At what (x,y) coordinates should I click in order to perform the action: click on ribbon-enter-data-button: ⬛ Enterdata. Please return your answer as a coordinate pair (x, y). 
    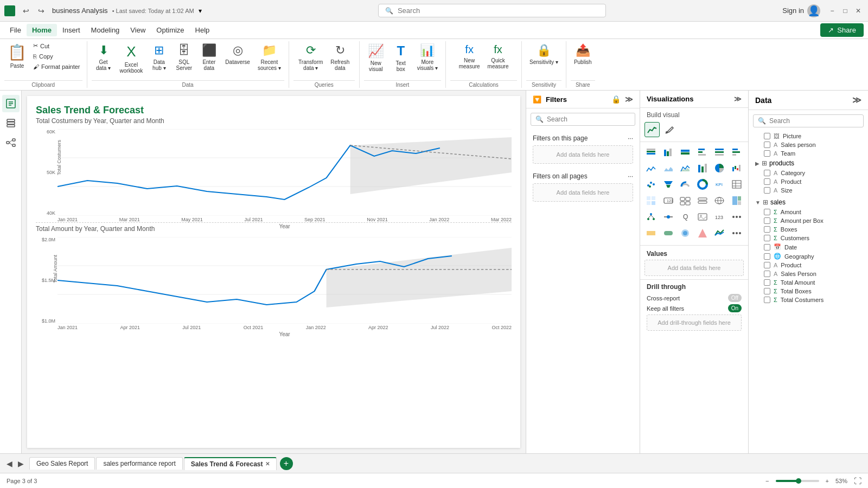
    Looking at the image, I should click on (209, 60).